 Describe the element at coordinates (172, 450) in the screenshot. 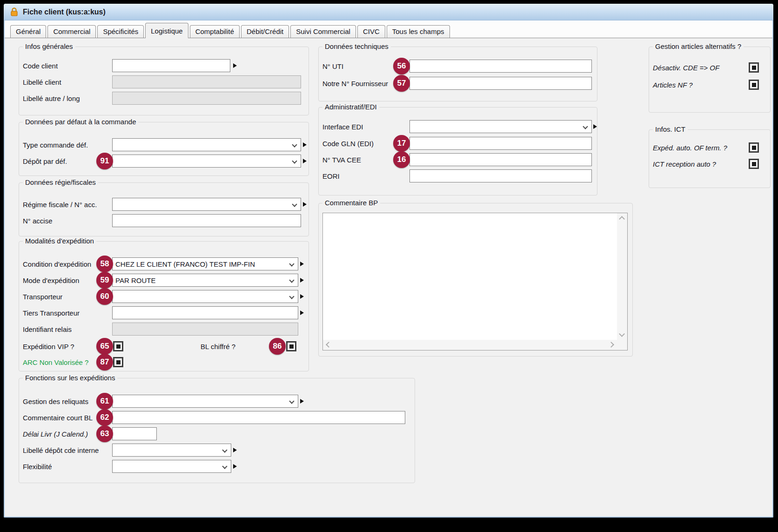

I see `libelle-depot-cde-select` at that location.